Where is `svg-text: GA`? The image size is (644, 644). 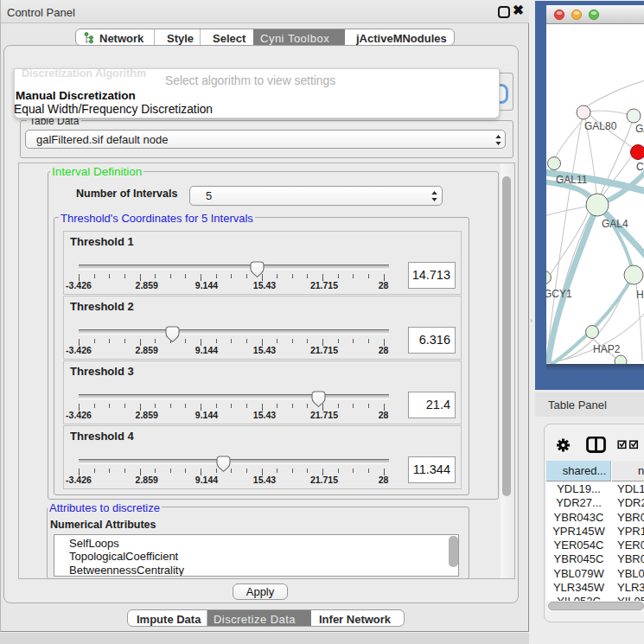 svg-text: GA is located at coordinates (640, 129).